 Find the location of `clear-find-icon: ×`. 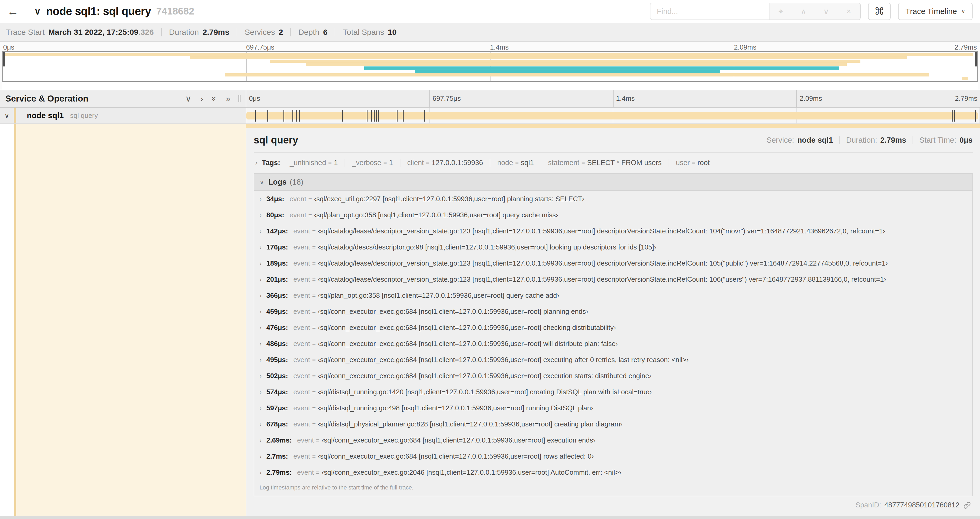

clear-find-icon: × is located at coordinates (849, 11).